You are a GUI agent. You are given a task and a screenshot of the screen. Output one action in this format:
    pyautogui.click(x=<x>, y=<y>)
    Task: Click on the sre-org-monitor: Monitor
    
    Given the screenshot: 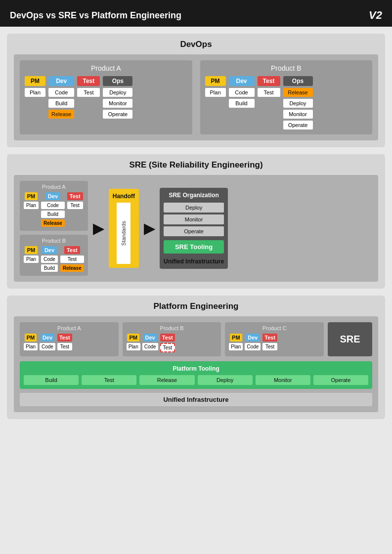 What is the action you would take?
    pyautogui.click(x=194, y=219)
    